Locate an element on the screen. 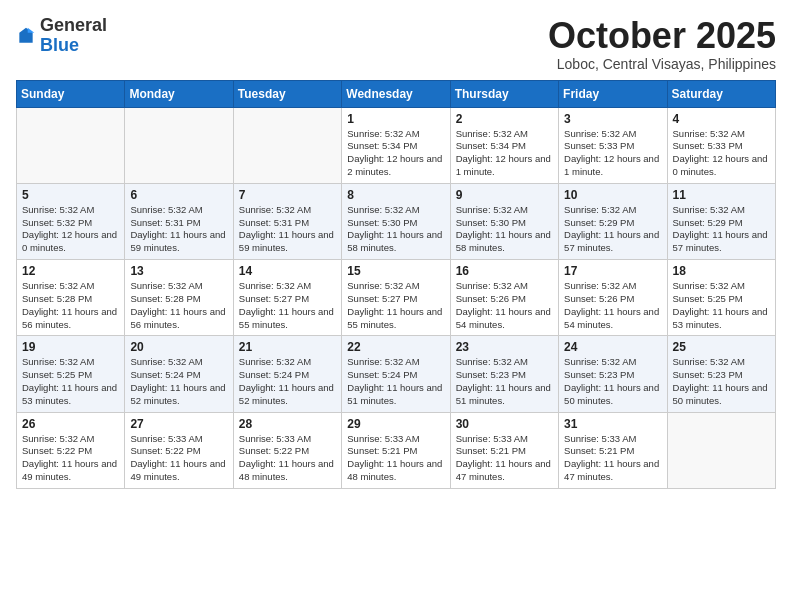 The width and height of the screenshot is (792, 612). date-number: 21 is located at coordinates (288, 347).